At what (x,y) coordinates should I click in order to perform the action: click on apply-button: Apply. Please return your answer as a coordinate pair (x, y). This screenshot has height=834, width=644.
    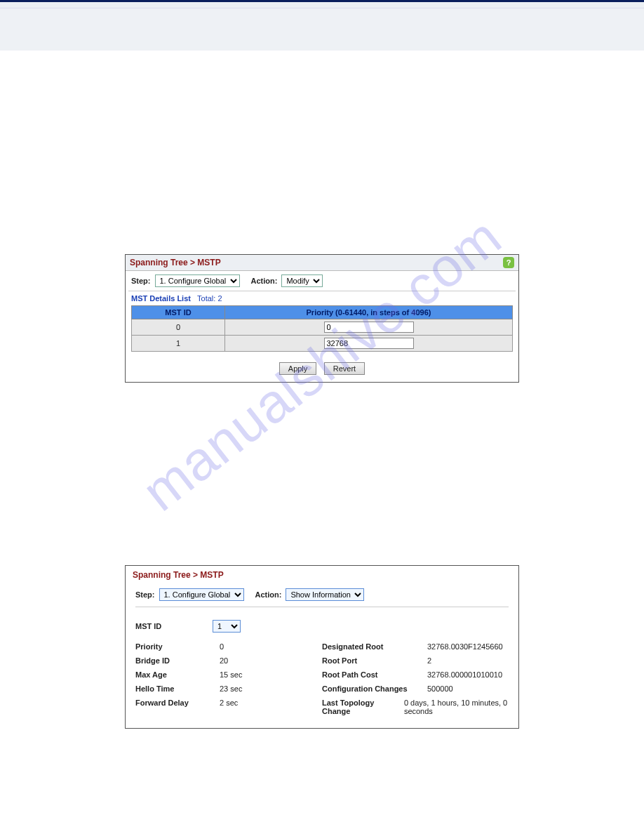
    Looking at the image, I should click on (298, 369).